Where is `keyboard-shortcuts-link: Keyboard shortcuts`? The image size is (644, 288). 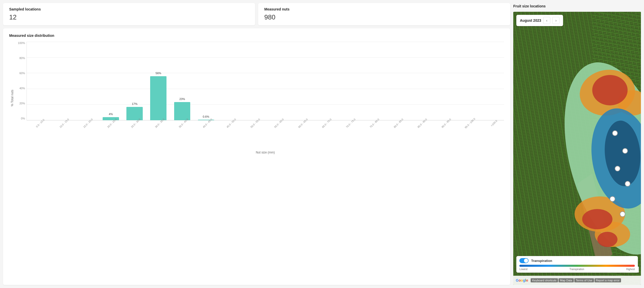 keyboard-shortcuts-link: Keyboard shortcuts is located at coordinates (544, 280).